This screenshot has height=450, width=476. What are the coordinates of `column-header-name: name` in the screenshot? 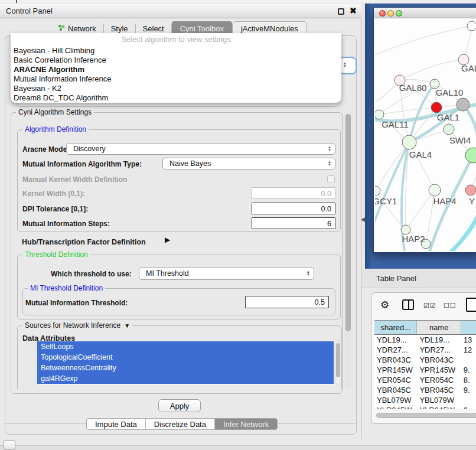 It's located at (439, 327).